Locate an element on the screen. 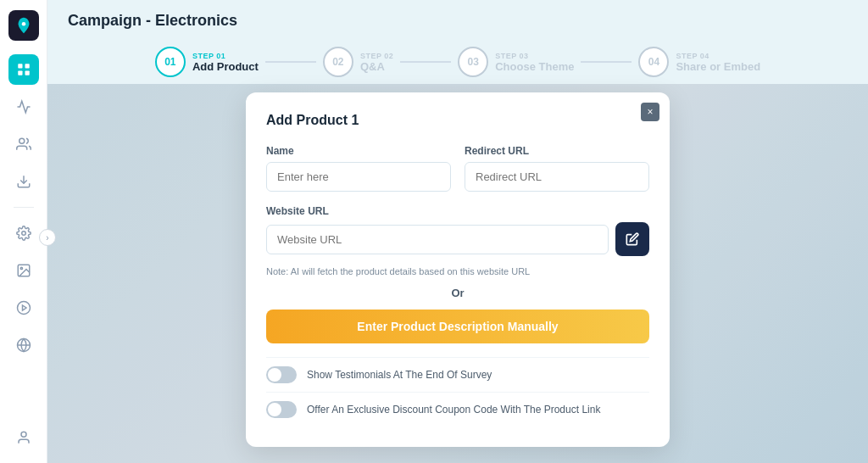 Image resolution: width=868 pixels, height=463 pixels. step-1-circle: 01 is located at coordinates (170, 62).